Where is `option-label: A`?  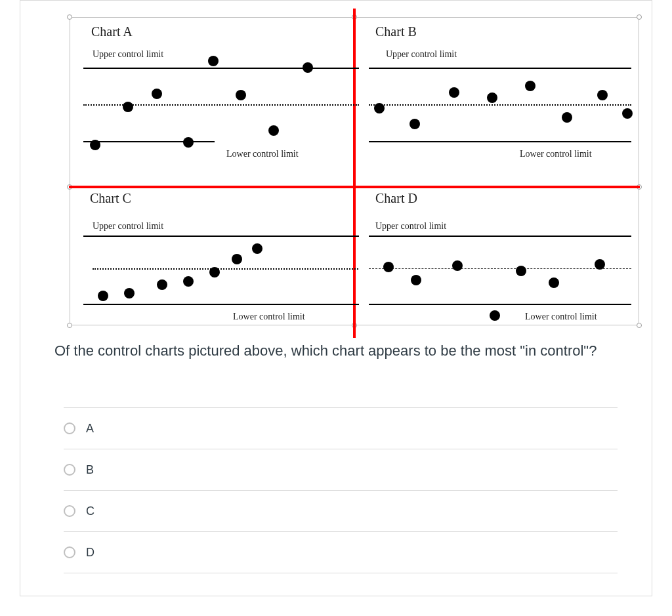 option-label: A is located at coordinates (90, 429).